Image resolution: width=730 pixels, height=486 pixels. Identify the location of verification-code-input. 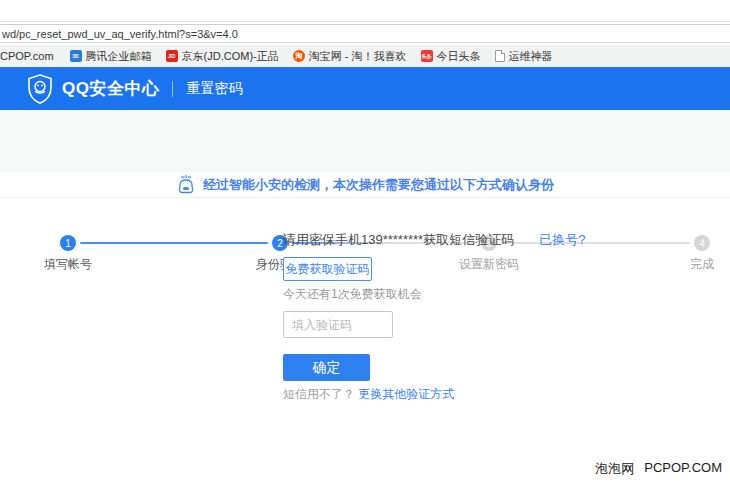
(338, 324).